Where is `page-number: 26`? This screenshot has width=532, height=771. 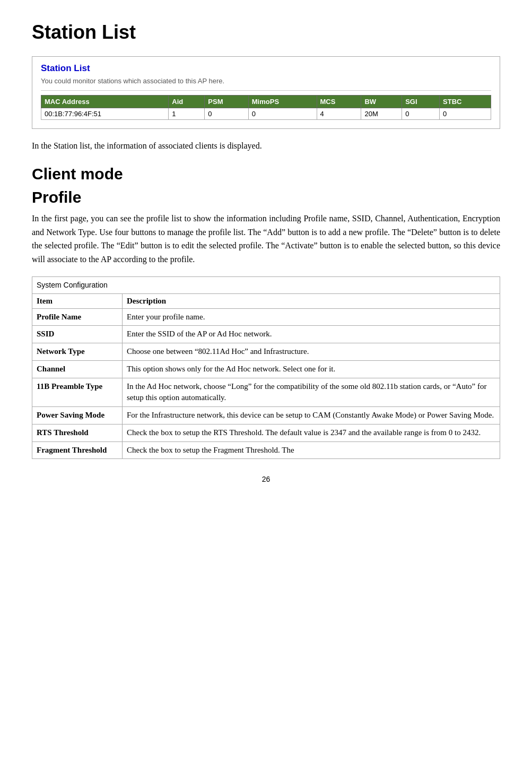 page-number: 26 is located at coordinates (266, 479).